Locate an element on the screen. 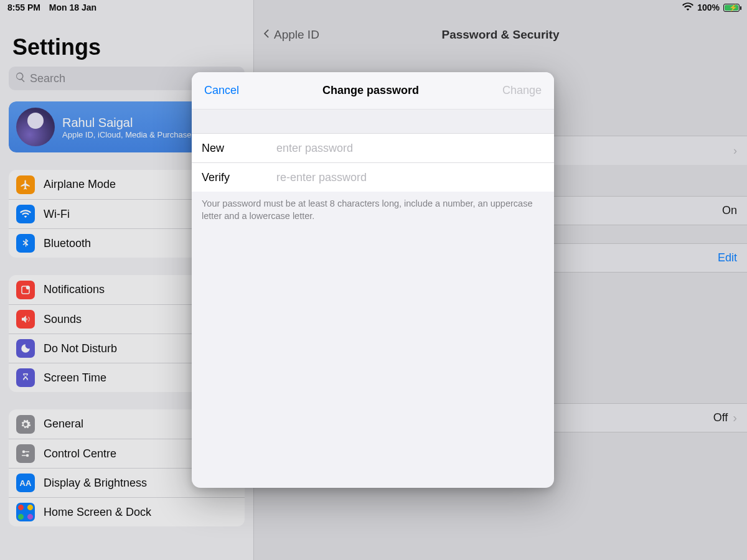  password-hint: Your password must be at least 8 charact… is located at coordinates (373, 207).